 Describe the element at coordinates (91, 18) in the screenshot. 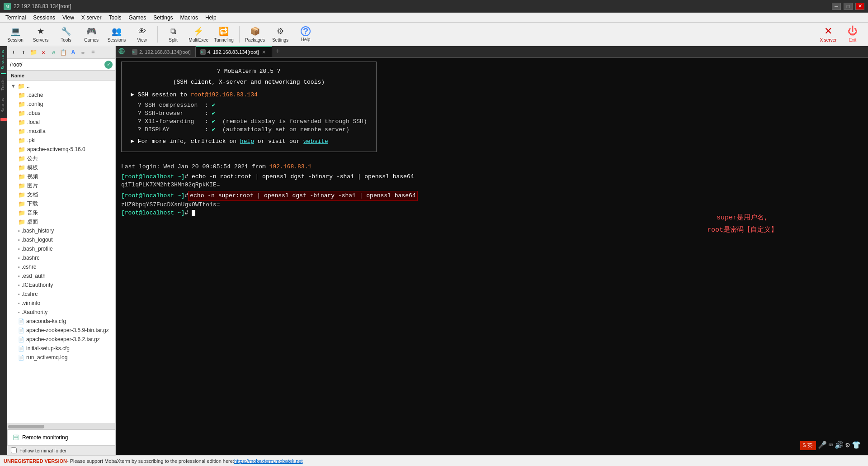

I see `menu-xserver: X server` at that location.